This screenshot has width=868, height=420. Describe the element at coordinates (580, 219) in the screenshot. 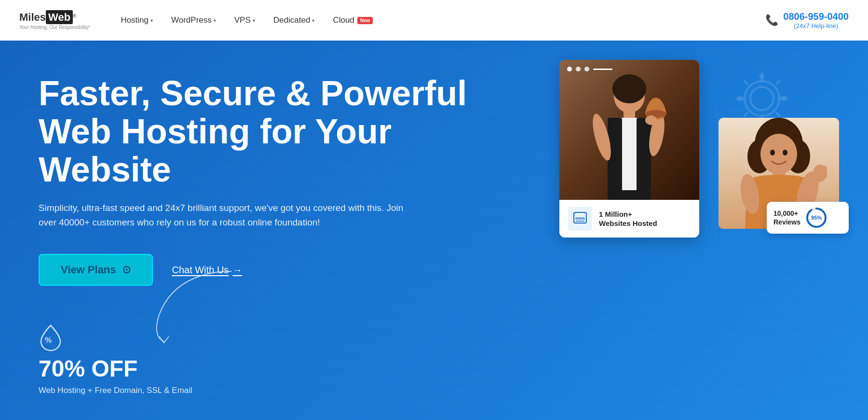

I see `www-icon: WWW.` at that location.